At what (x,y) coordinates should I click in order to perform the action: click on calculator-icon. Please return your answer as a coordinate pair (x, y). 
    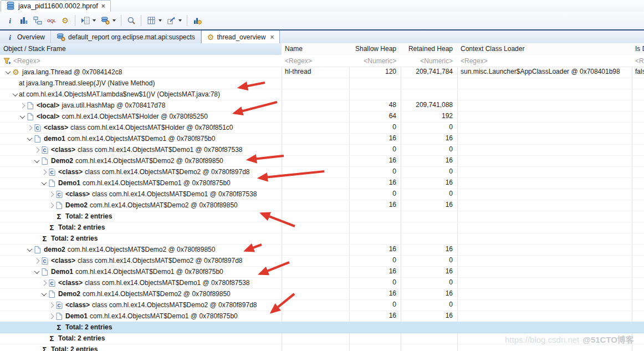
    Looking at the image, I should click on (151, 21).